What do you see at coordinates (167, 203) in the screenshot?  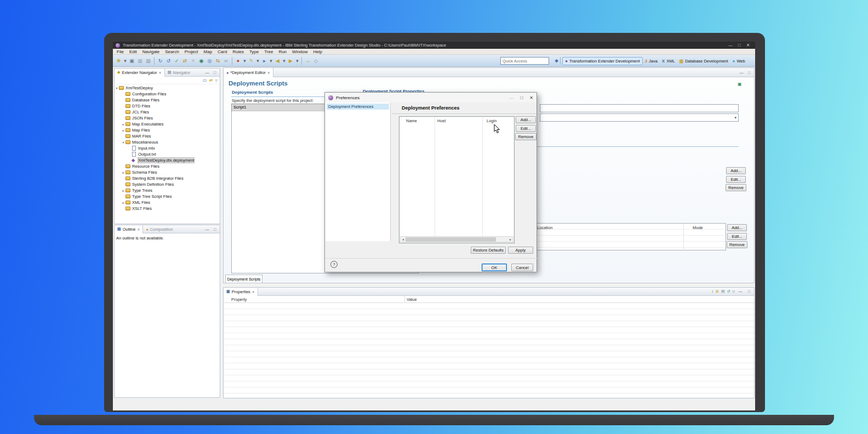 I see `tree-item: ▸XML Files` at bounding box center [167, 203].